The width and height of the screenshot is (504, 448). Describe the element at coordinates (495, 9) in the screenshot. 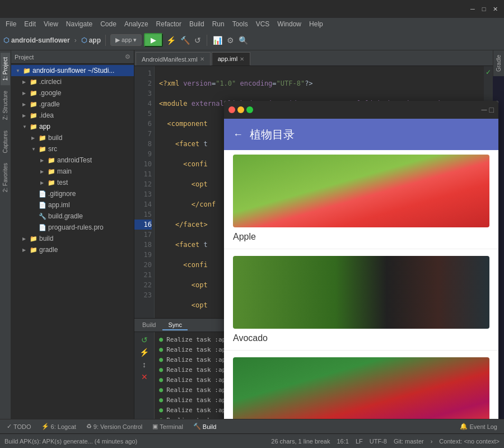

I see `close-button: ✕` at that location.